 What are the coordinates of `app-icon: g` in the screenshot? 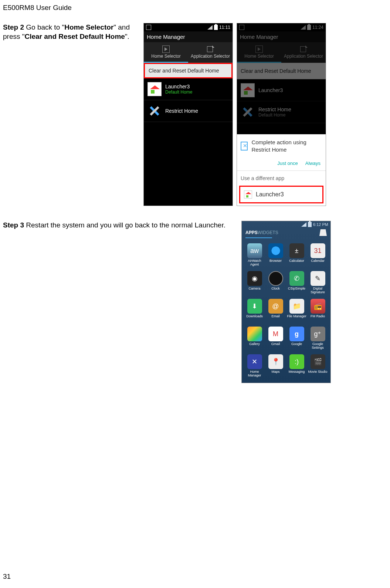 It's located at (297, 334).